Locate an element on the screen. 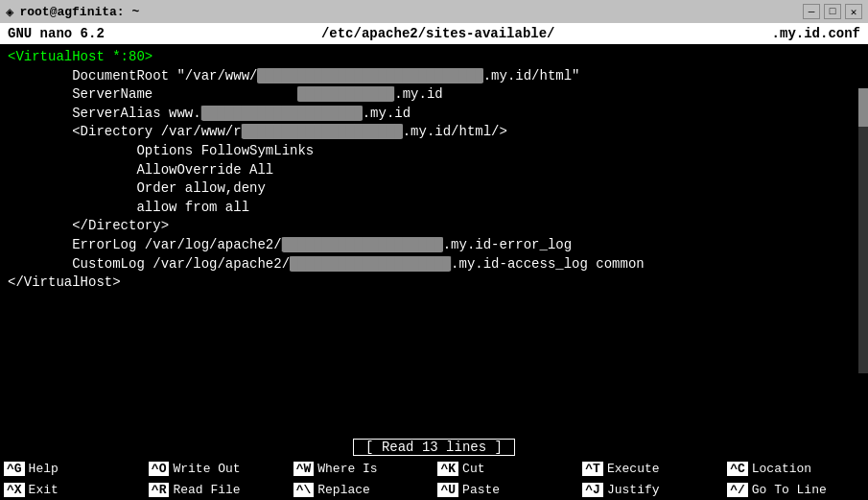 This screenshot has width=868, height=500. footer-col-5: ^T Execute ^J Justify is located at coordinates (650, 479).